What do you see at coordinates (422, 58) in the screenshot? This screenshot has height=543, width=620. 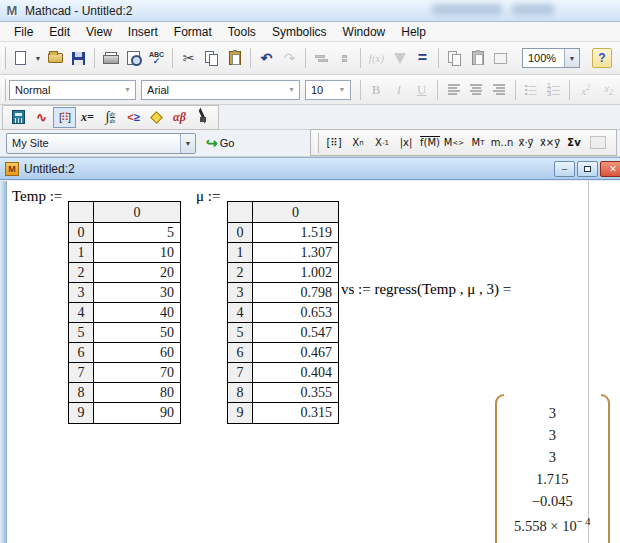 I see `evaluate-button: =` at bounding box center [422, 58].